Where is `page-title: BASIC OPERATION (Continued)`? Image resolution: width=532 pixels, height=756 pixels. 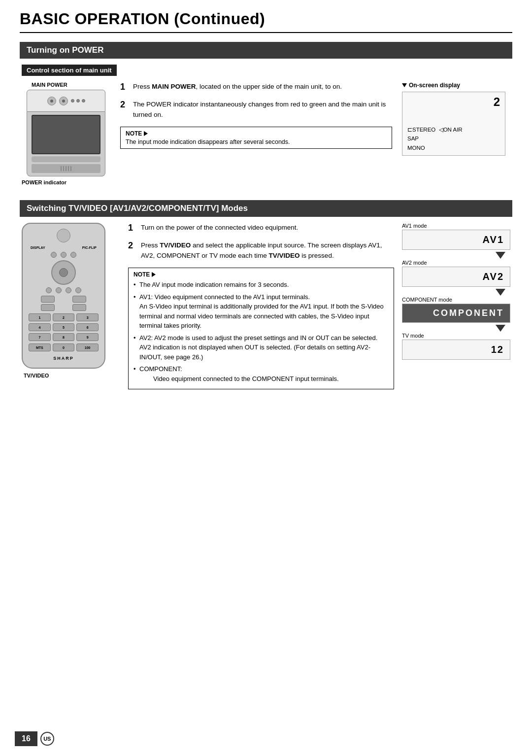
page-title: BASIC OPERATION (Continued) is located at coordinates (266, 22).